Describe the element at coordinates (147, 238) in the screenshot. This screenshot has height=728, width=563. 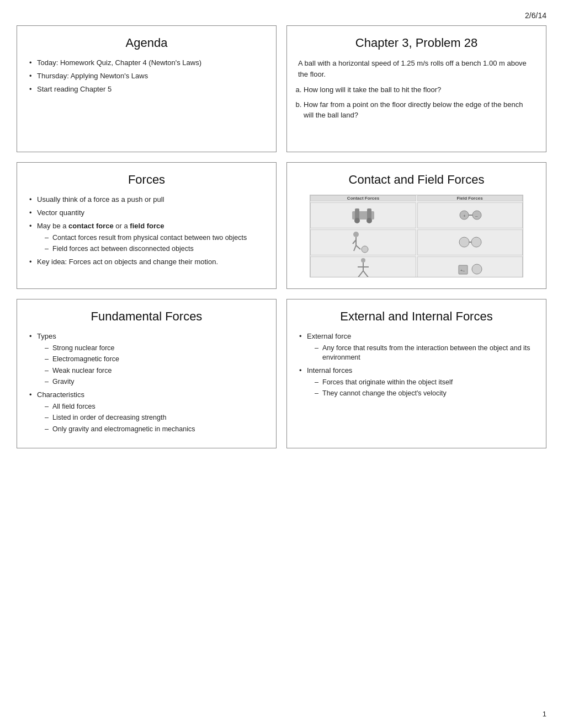
I see `forces-bullet-3: May be a contact force or a field force …` at that location.